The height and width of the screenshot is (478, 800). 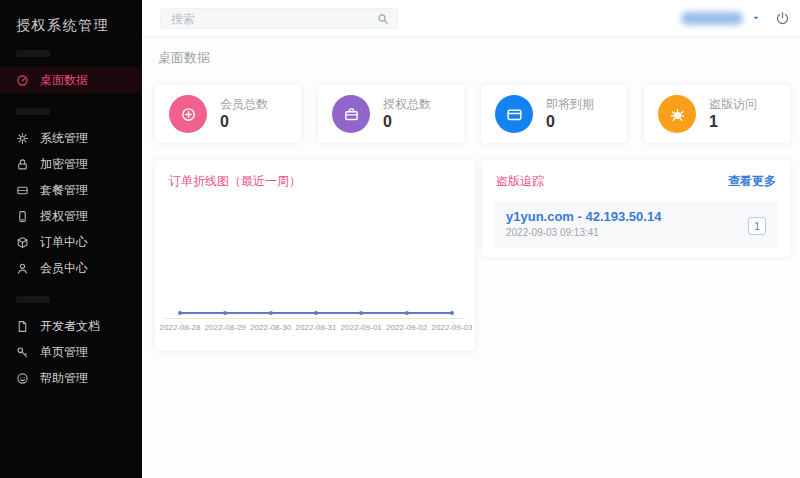 What do you see at coordinates (472, 114) in the screenshot?
I see `stat-cards-row: 会员总数0授权总数0即将到期0盗版访问1` at bounding box center [472, 114].